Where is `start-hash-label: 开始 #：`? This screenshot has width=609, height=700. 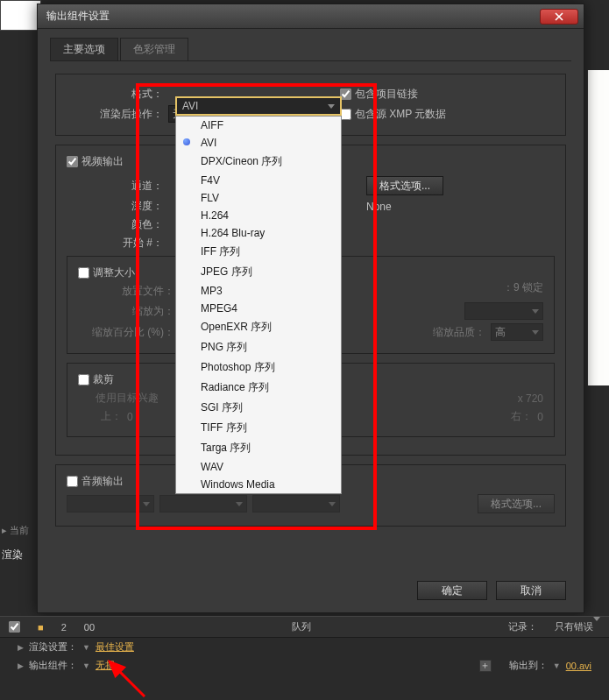
start-hash-label: 开始 #： is located at coordinates (115, 244).